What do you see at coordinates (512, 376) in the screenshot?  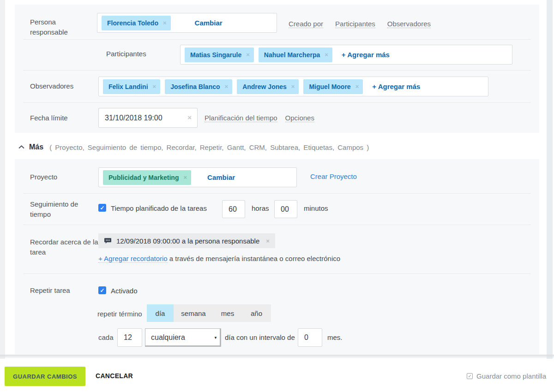 I see `save-as-template-label: Guardar como plantilla` at bounding box center [512, 376].